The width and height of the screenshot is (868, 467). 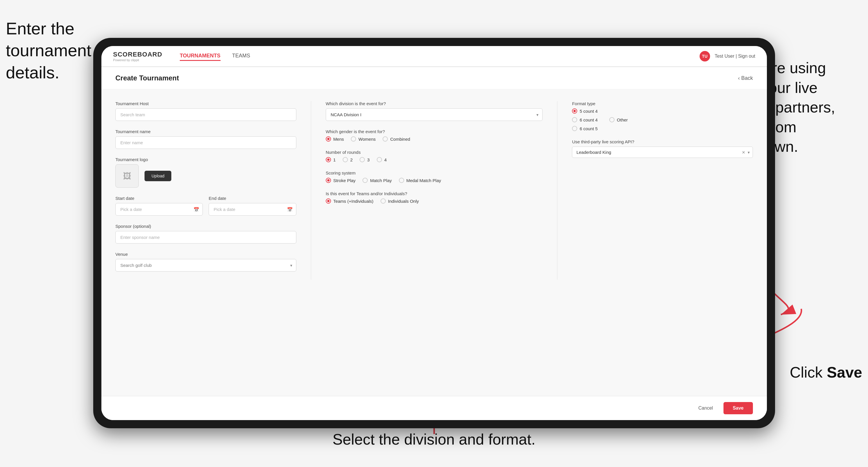 I want to click on rounds-3-label: 3, so click(x=368, y=160).